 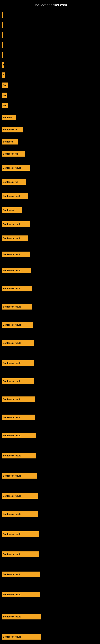 I want to click on bottleneck-bar: Bol, so click(x=5, y=106).